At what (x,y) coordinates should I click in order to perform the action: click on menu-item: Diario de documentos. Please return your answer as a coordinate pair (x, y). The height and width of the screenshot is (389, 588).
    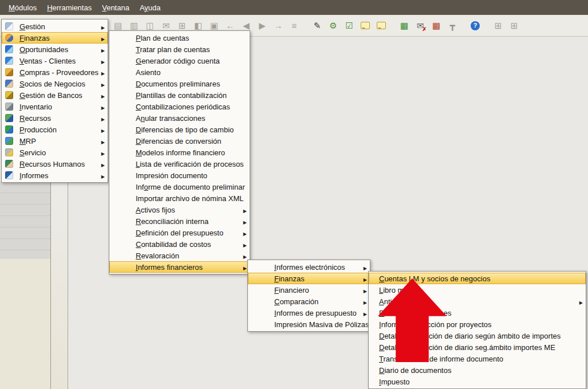
    Looking at the image, I should click on (477, 370).